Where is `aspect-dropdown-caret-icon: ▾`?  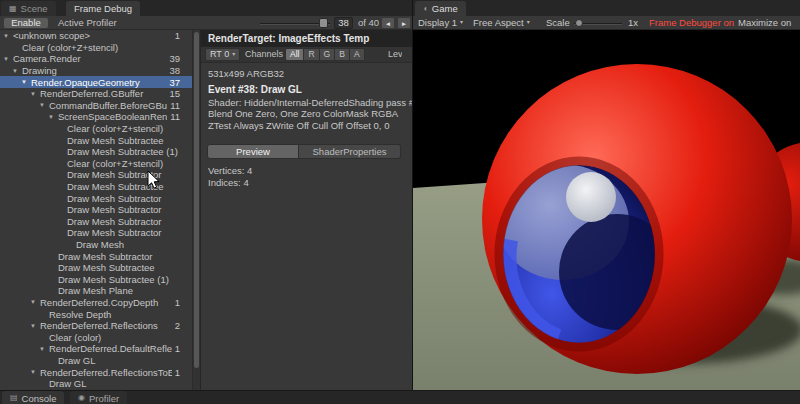
aspect-dropdown-caret-icon: ▾ is located at coordinates (528, 22).